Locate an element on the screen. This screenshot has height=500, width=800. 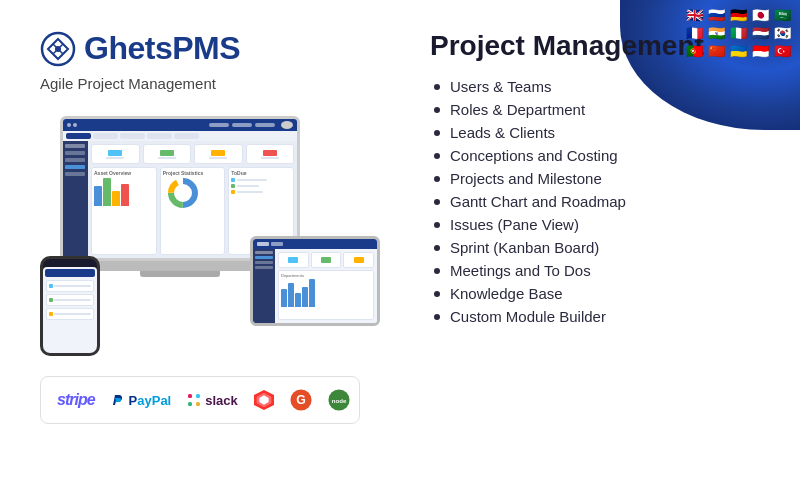
payment-logos: stripe PayPal slack is located at coordinates (200, 400).